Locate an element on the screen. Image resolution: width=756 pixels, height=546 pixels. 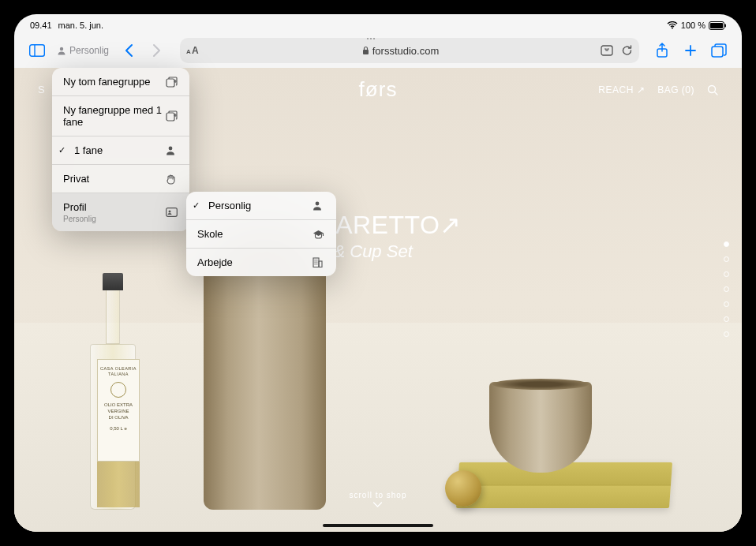
menu-new-empty-tabgroup: Ny tom fanegruppe is located at coordinates (121, 82).